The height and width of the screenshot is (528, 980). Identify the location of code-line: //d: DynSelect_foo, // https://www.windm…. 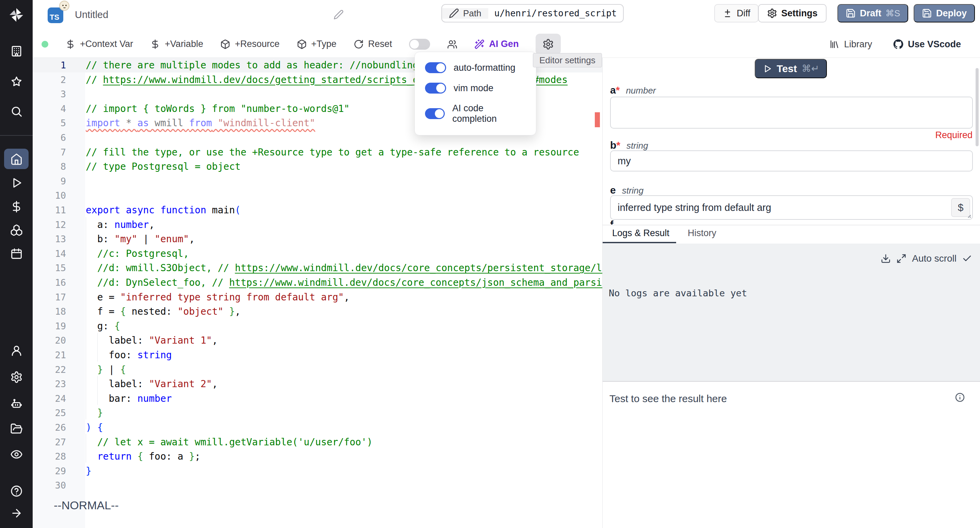
(344, 283).